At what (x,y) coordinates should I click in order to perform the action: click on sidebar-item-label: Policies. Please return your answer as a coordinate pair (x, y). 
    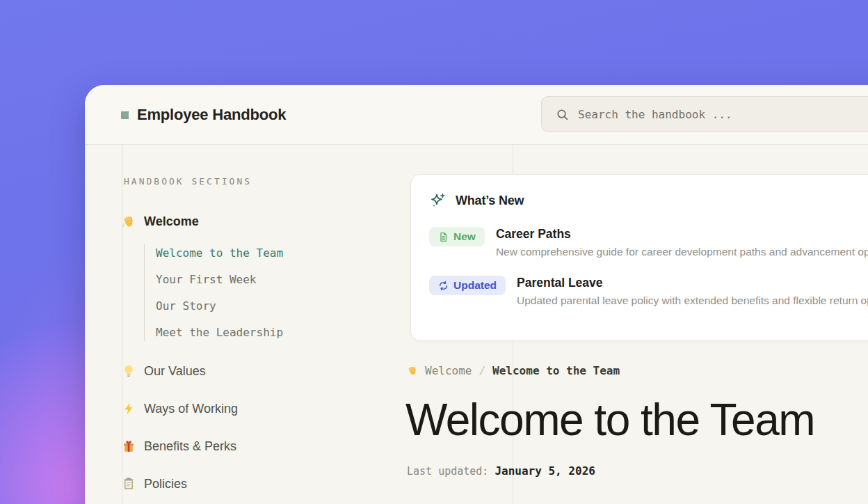
    Looking at the image, I should click on (166, 485).